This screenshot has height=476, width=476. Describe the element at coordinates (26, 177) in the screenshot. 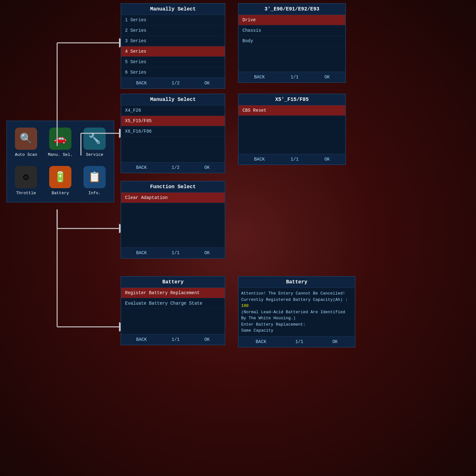

I see `throttle-icon: ⚙` at that location.